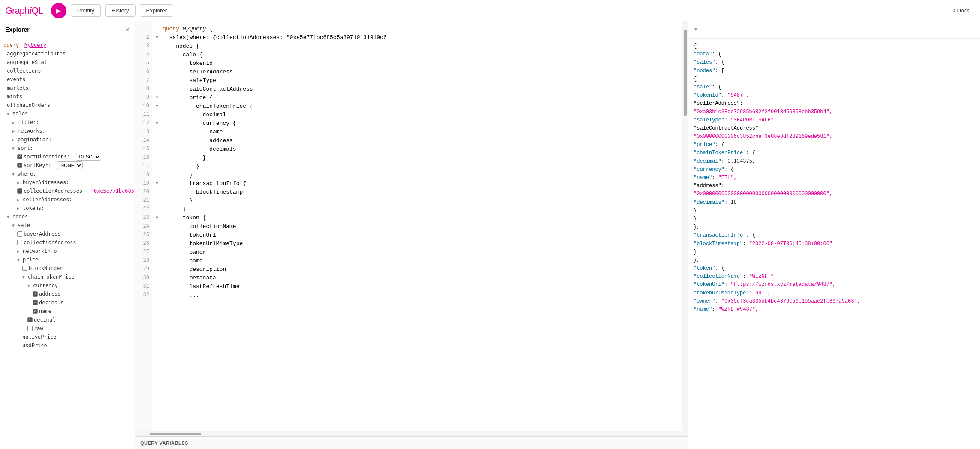 Image resolution: width=980 pixels, height=449 pixels. I want to click on result-line: "decimal": 0.134375,, so click(834, 161).